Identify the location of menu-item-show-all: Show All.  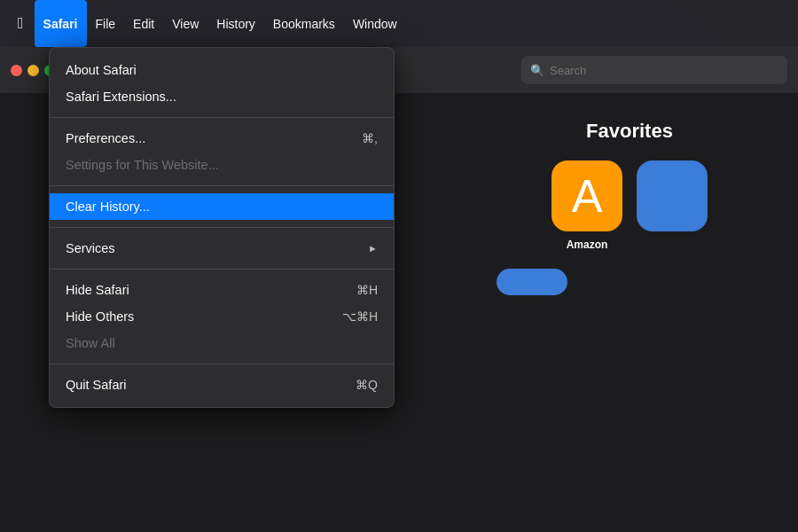
(222, 343).